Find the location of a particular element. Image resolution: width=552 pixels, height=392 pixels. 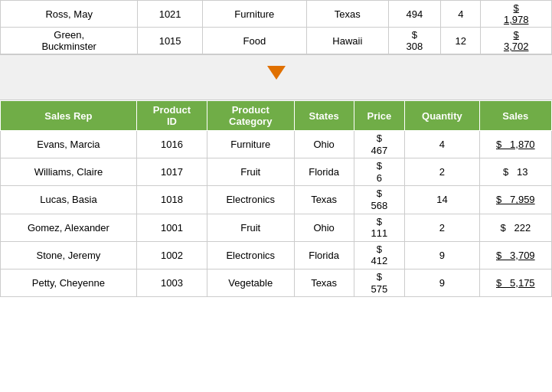

sales-rep-cell: Lucas, Basia is located at coordinates (69, 200).